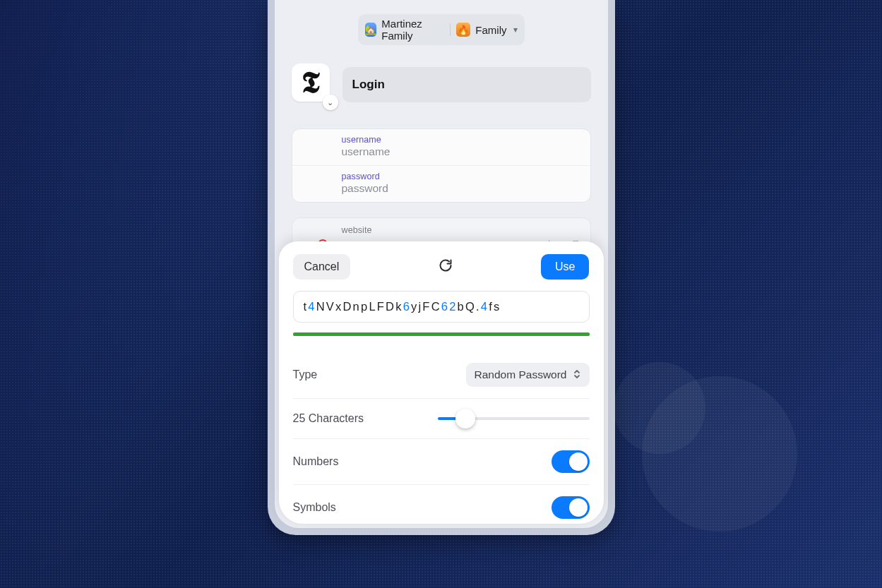  I want to click on numbers-label: Numbers, so click(316, 462).